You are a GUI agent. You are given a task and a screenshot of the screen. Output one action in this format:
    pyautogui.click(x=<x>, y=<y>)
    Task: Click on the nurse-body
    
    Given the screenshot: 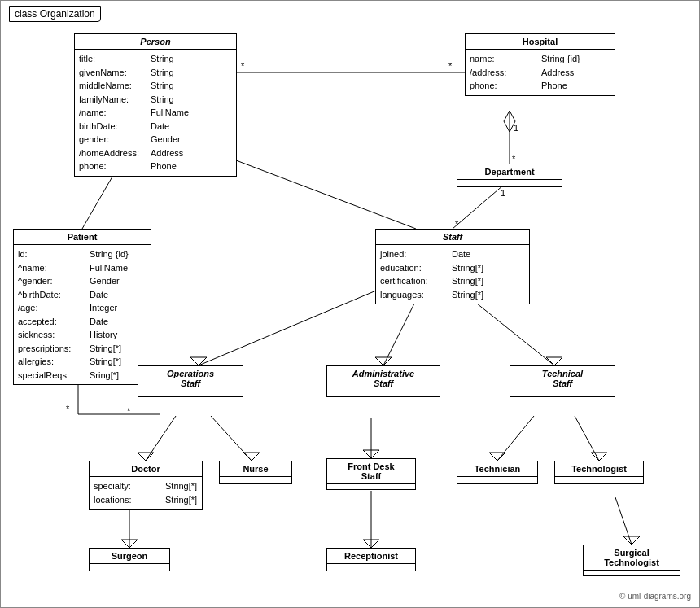 What is the action you would take?
    pyautogui.click(x=256, y=480)
    